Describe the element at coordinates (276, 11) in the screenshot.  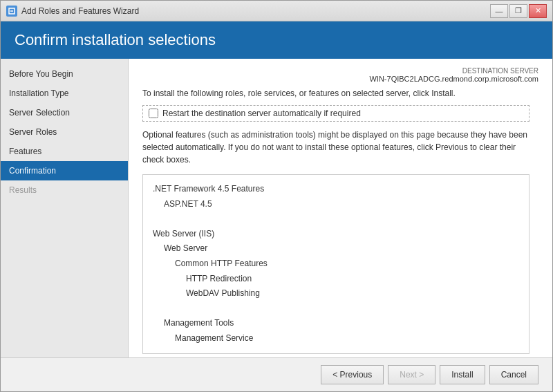
I see `titlebar: Add Roles and Features Wizard — ❐ ✕` at that location.